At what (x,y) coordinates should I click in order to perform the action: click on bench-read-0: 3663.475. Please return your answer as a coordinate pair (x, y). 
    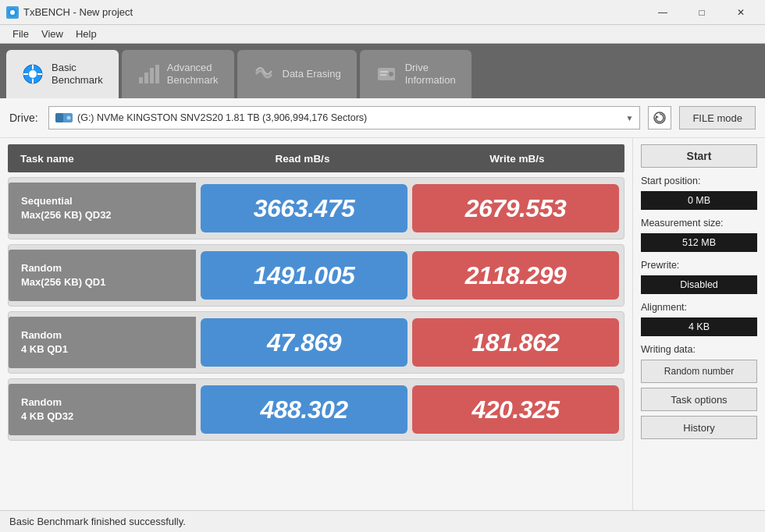
    Looking at the image, I should click on (304, 208).